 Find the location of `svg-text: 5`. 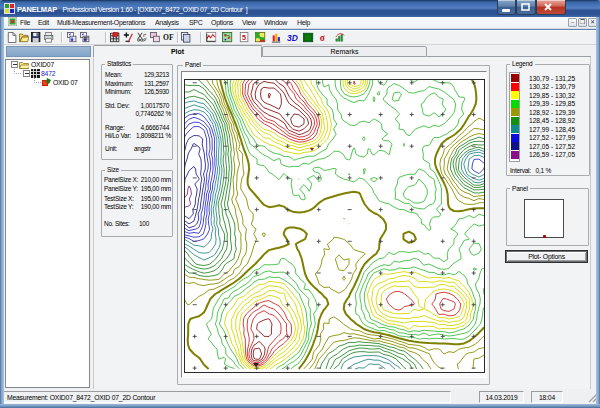

svg-text: 5 is located at coordinates (243, 36).